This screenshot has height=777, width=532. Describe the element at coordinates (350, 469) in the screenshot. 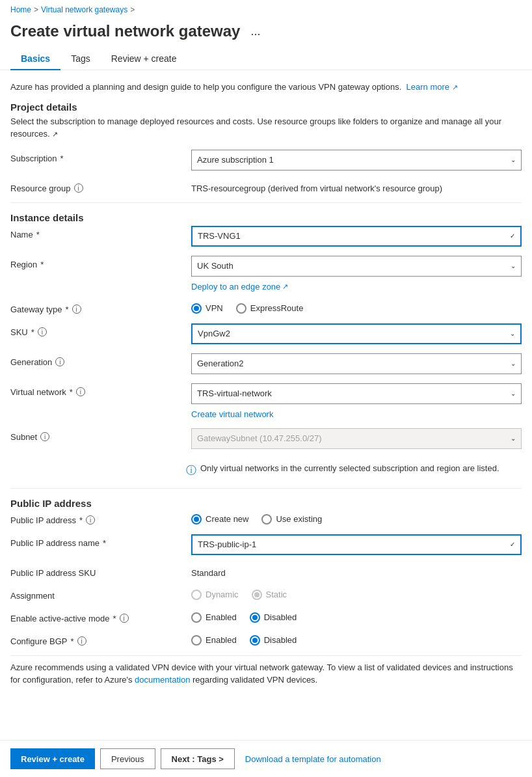

I see `subnet-note-text: Only virtual networks in the currently s…` at that location.